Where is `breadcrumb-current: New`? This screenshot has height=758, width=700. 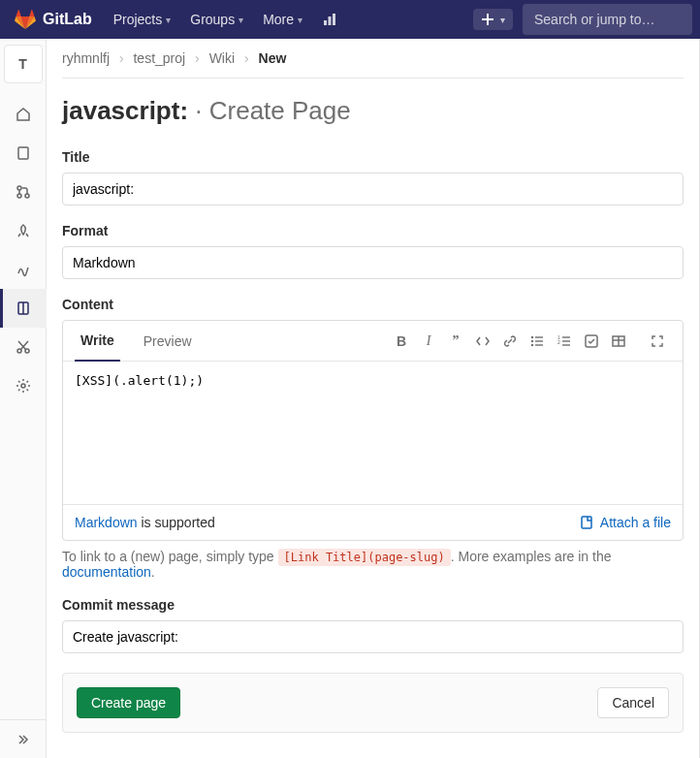
breadcrumb-current: New is located at coordinates (273, 58).